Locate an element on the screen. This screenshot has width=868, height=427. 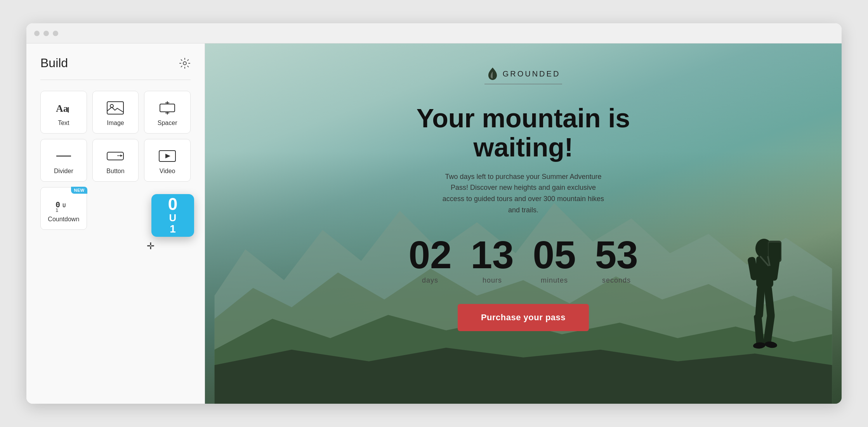
hero-subtitle: Two days left to purchase your Summer Ad… is located at coordinates (523, 193).